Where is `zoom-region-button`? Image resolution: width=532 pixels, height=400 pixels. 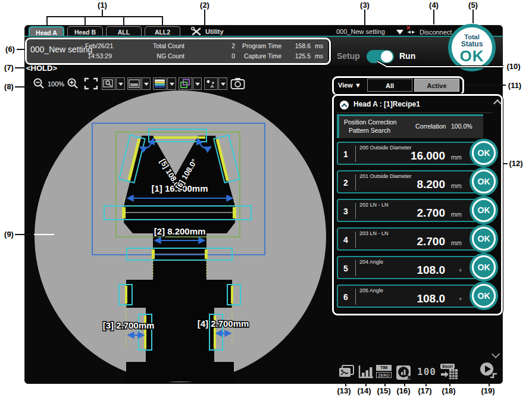 zoom-region-button is located at coordinates (108, 83).